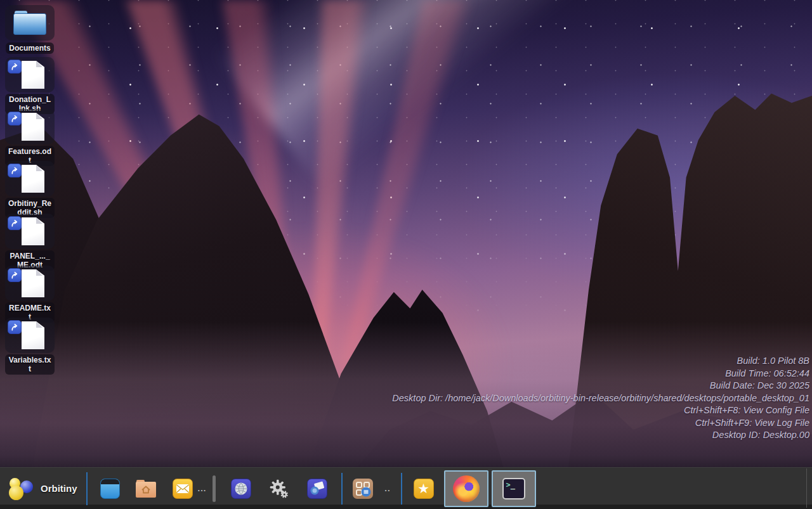 This screenshot has height=509, width=812. What do you see at coordinates (406, 488) in the screenshot?
I see `taskbar: Orbitiny ...` at bounding box center [406, 488].